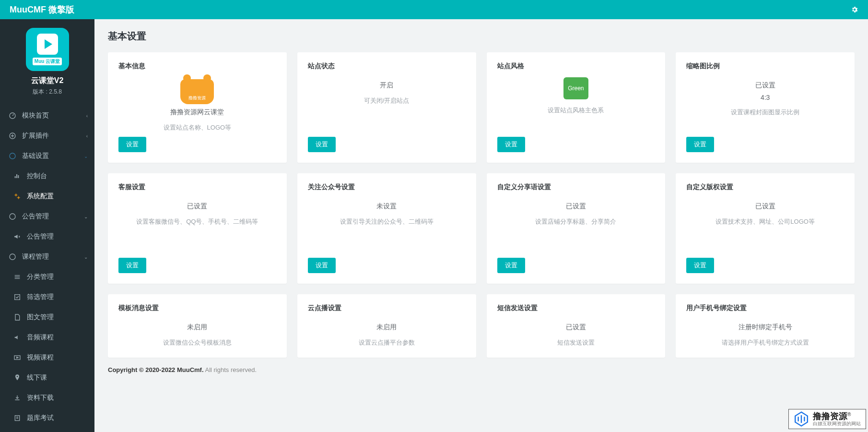  Describe the element at coordinates (197, 92) in the screenshot. I see `bear-logo-icon: 撸撸资源` at that location.